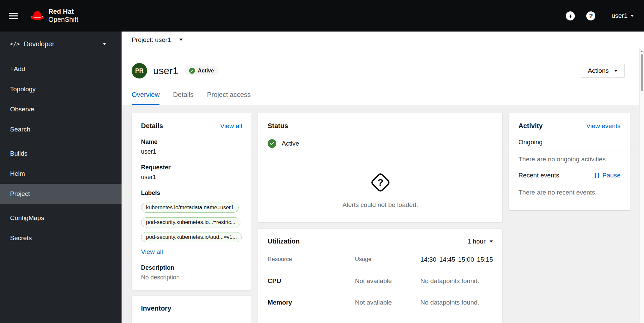  What do you see at coordinates (380, 190) in the screenshot?
I see `alerts-section: ? Alerts could not be loaded.` at bounding box center [380, 190].